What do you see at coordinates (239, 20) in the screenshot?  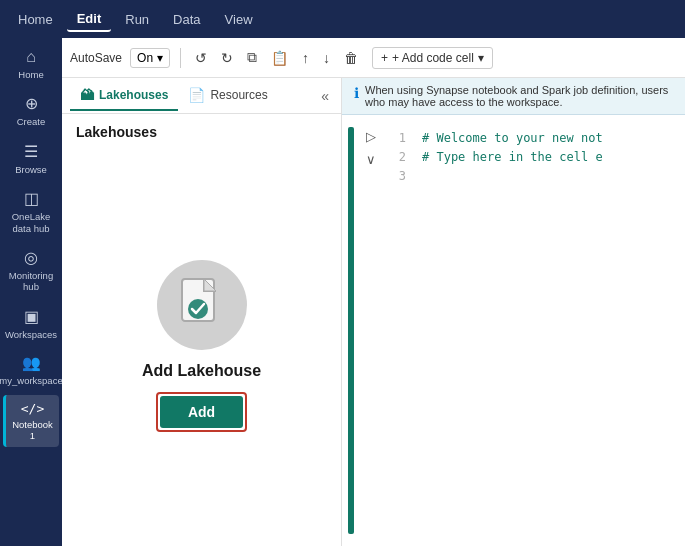 I see `nav-view: View` at bounding box center [239, 20].